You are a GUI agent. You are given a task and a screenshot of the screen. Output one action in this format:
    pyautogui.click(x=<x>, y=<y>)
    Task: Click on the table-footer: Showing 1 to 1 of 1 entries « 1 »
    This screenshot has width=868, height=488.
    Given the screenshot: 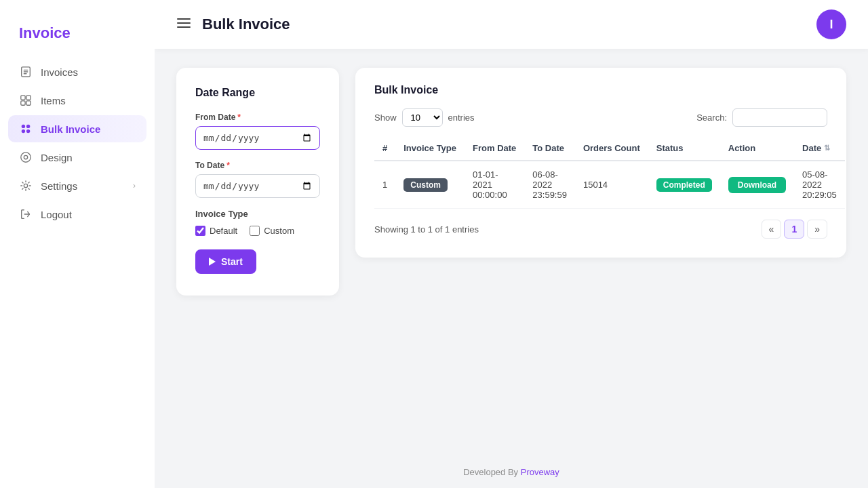 What is the action you would take?
    pyautogui.click(x=601, y=229)
    